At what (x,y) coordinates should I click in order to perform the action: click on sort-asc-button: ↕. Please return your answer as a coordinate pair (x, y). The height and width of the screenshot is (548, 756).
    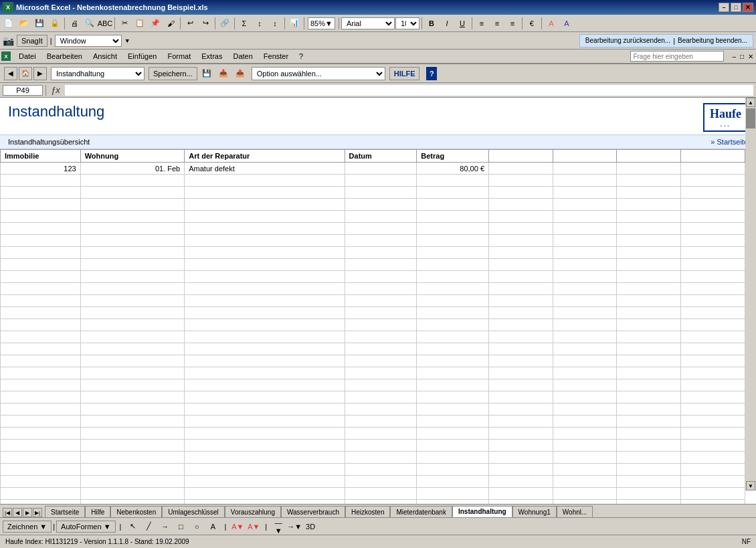
    Looking at the image, I should click on (260, 23).